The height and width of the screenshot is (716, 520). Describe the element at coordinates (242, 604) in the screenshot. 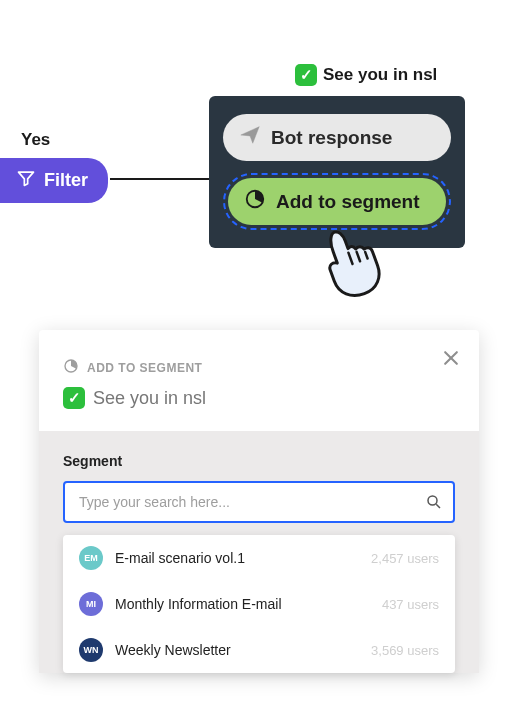

I see `list-item-label: Monthly Information E-mail` at that location.